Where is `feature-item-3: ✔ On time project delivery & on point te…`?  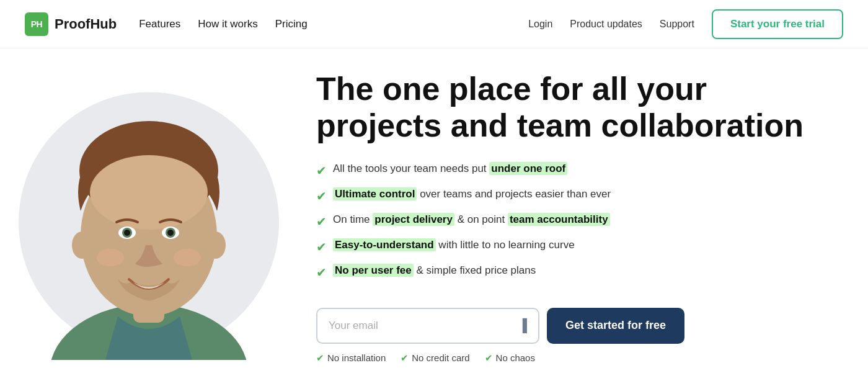 feature-item-3: ✔ On time project delivery & on point te… is located at coordinates (574, 221).